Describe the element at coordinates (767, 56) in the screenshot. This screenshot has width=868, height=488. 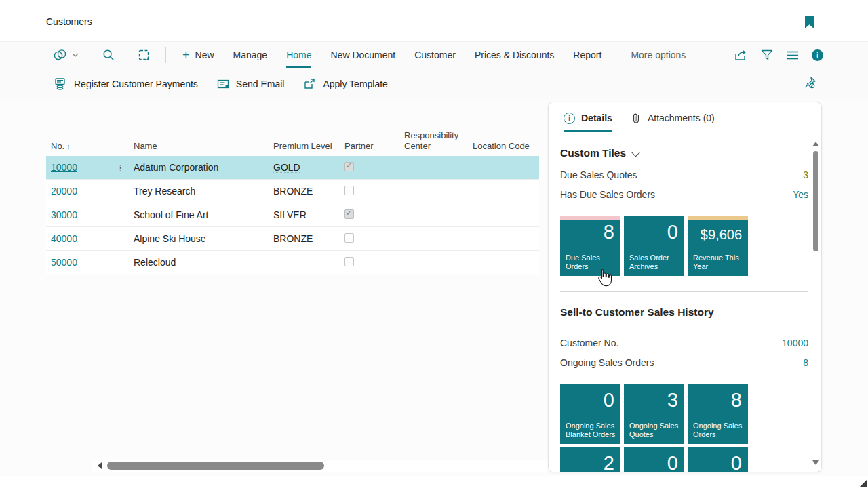
I see `filter-button` at that location.